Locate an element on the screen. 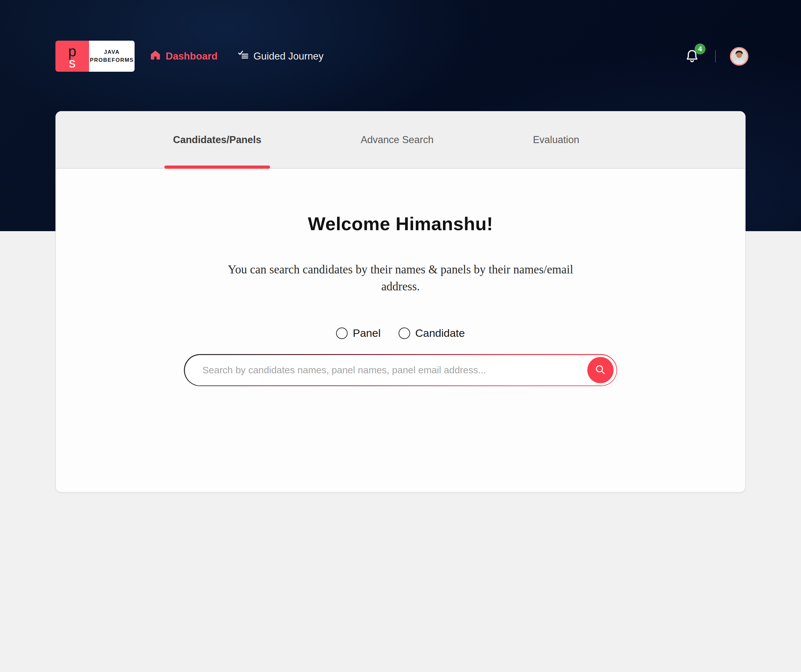 The image size is (801, 672). logo-wordmark: JAVA PROBEFORMS is located at coordinates (112, 56).